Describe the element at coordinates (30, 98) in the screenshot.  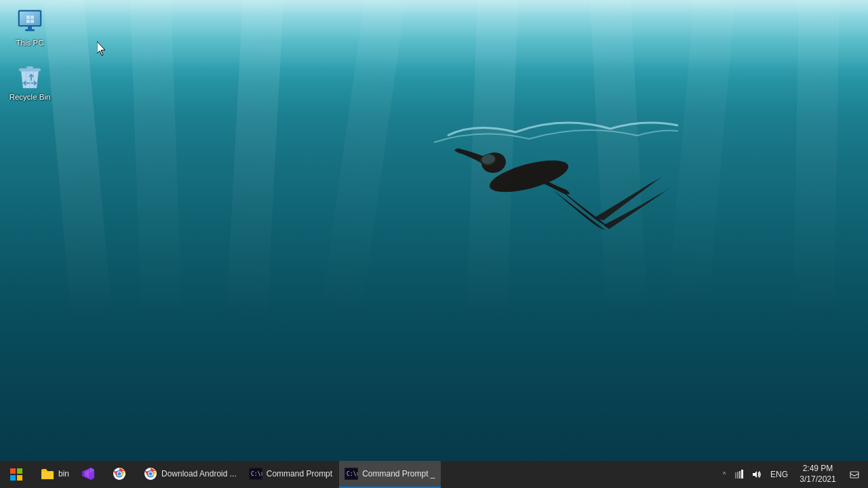
I see `recycle-bin-label: Recycle Bin` at that location.